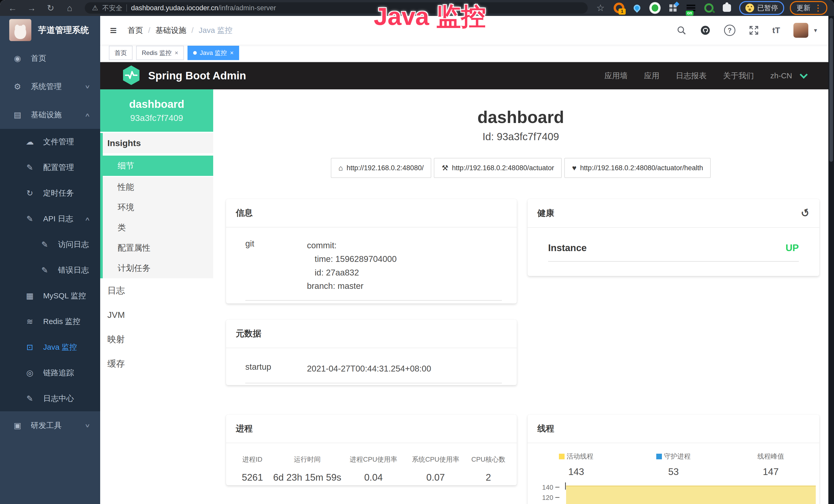 This screenshot has width=834, height=504. I want to click on breadcrumb-home: 首页, so click(135, 30).